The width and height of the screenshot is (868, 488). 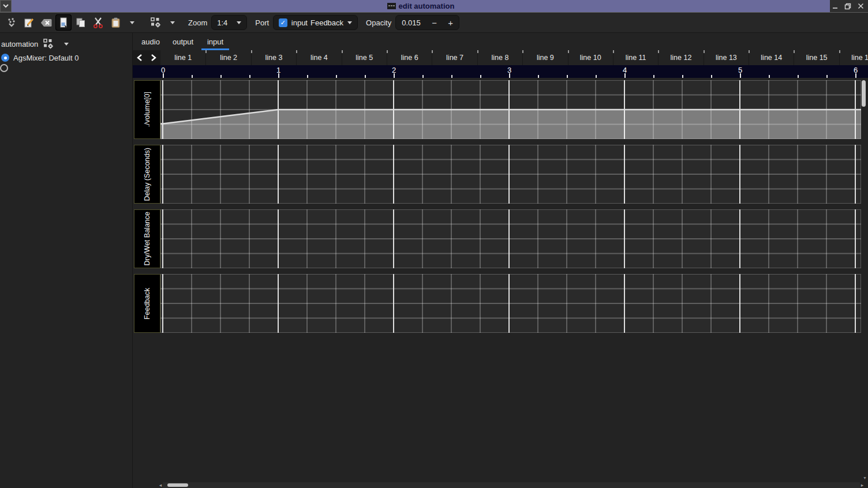 What do you see at coordinates (680, 58) in the screenshot?
I see `tab-line-12: line 12` at bounding box center [680, 58].